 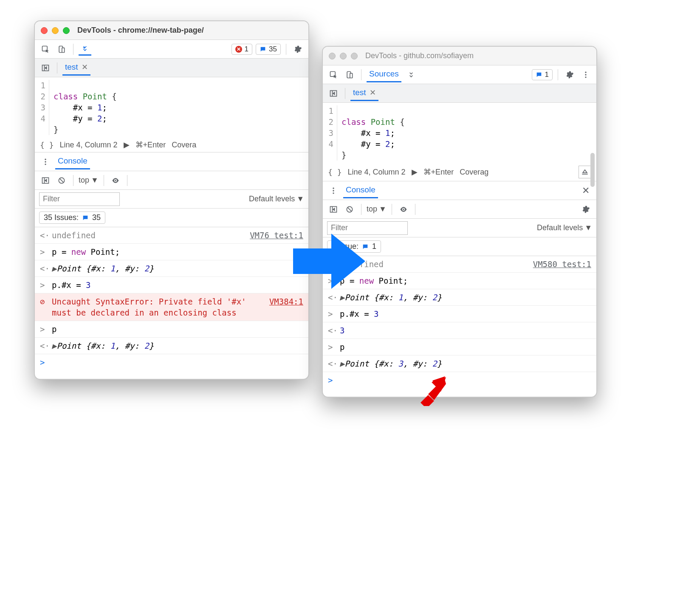 What do you see at coordinates (460, 364) in the screenshot?
I see `console-row-return: <· ▶Point {#x: 3, #y: 2}` at bounding box center [460, 364].